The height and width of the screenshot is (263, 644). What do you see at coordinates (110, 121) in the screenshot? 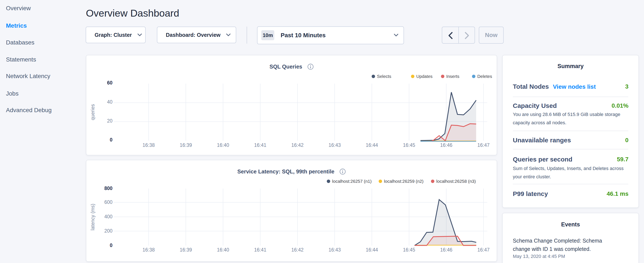
I see `svg-text: 20` at bounding box center [110, 121].